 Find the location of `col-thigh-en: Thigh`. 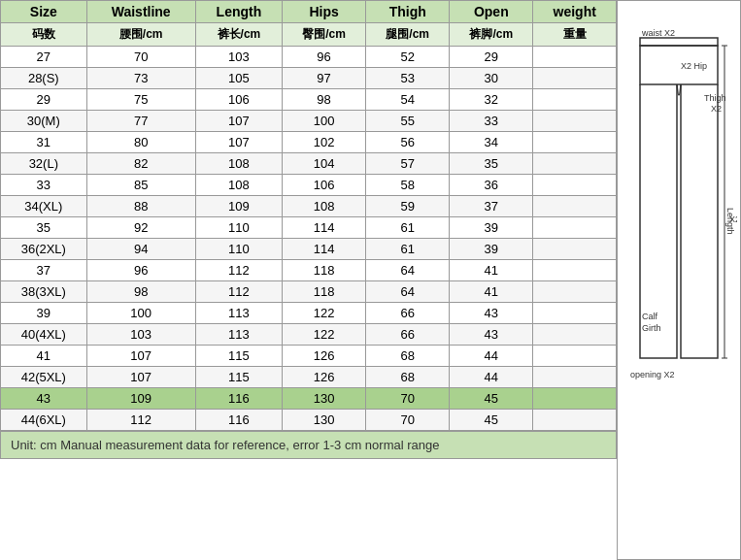

col-thigh-en: Thigh is located at coordinates (408, 12).